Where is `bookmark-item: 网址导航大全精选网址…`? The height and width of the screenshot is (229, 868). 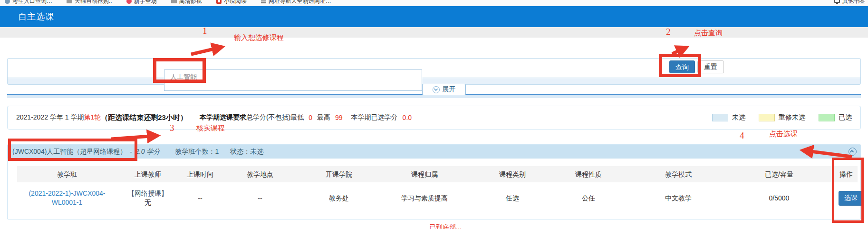 bookmark-item: 网址导航大全精选网址… is located at coordinates (296, 3).